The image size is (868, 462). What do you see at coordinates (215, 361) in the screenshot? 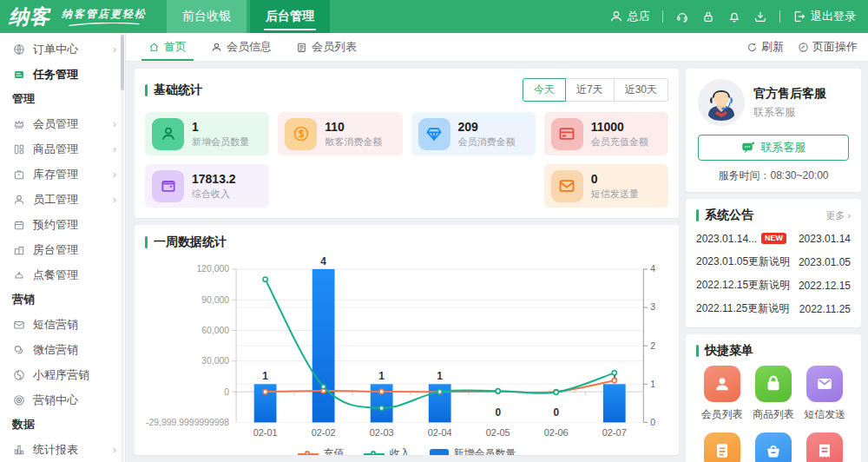
I see `svg-text: 30,000` at bounding box center [215, 361].